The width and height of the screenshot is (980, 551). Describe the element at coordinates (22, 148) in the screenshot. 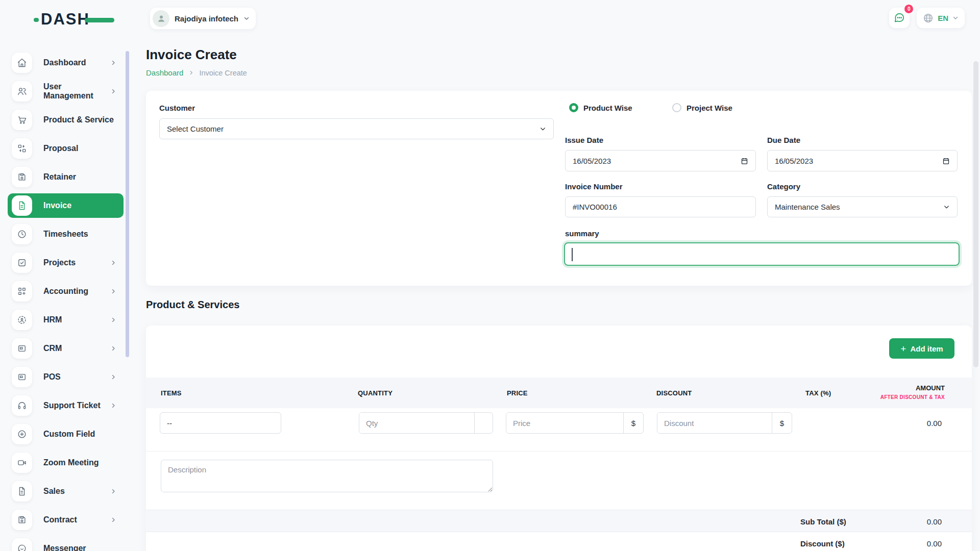

I see `transfer-icon` at that location.